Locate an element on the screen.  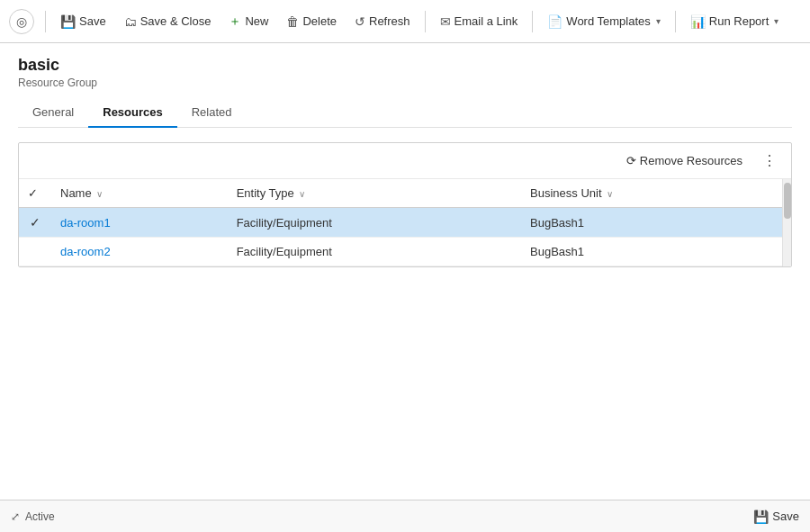
row-name-link: da-room1 is located at coordinates (86, 223).